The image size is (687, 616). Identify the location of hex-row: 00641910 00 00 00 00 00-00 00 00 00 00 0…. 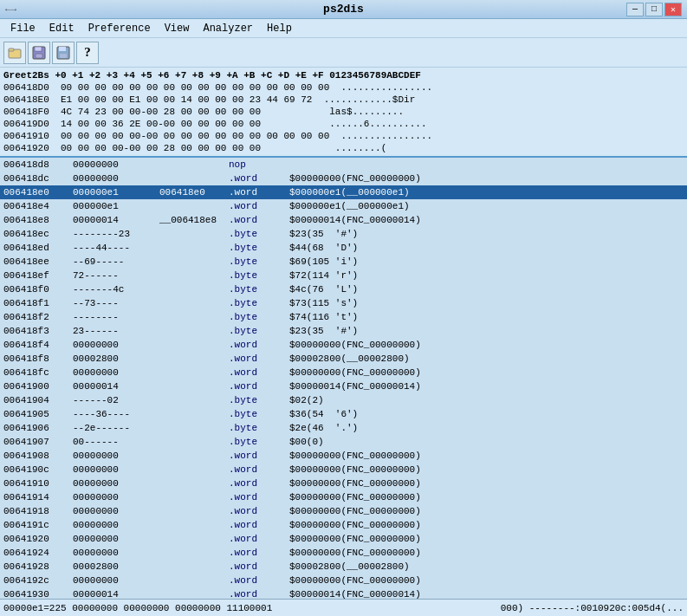
(343, 136).